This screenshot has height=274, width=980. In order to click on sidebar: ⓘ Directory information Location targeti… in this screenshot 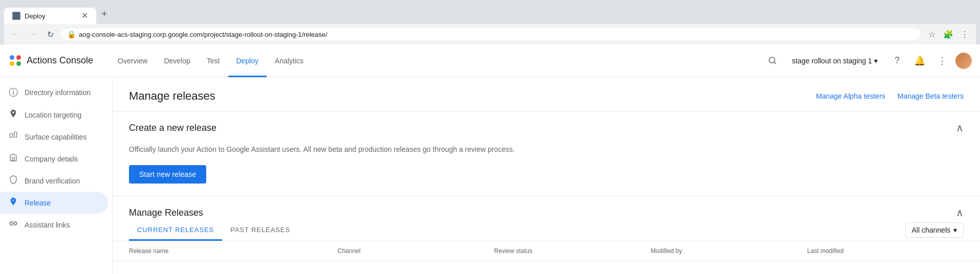, I will do `click(56, 176)`.